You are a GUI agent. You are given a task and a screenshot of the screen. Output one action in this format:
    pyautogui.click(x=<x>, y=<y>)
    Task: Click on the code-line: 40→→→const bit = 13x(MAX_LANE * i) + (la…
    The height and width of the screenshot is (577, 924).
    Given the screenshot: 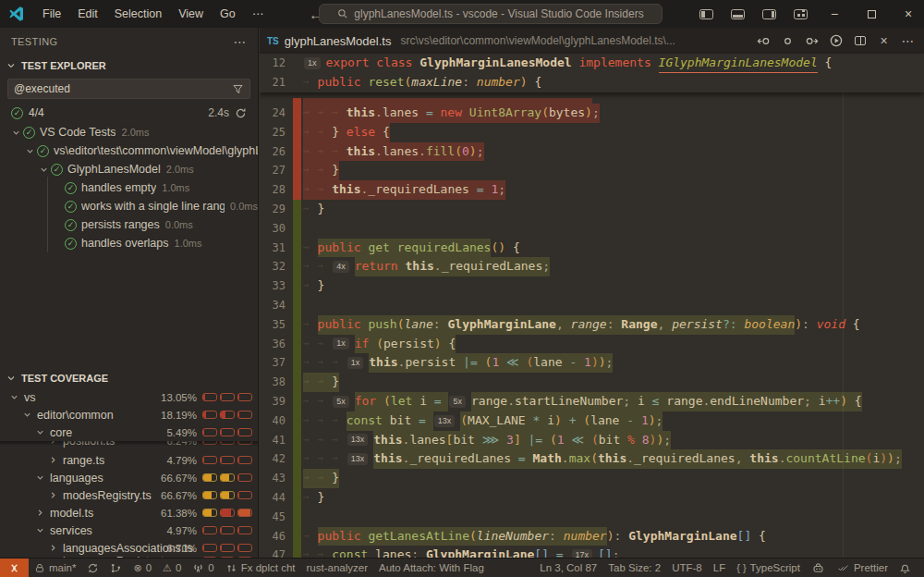 What is the action you would take?
    pyautogui.click(x=586, y=422)
    